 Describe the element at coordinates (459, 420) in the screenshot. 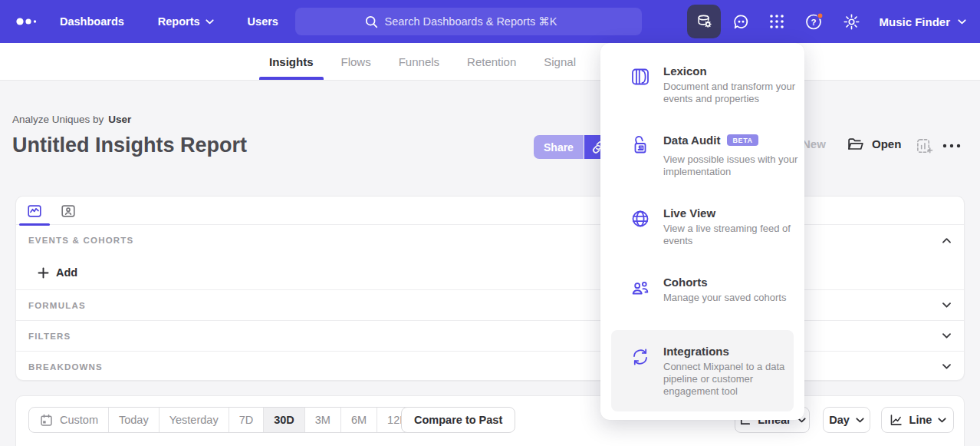

I see `compare-to-past-button: Compare to Past` at that location.